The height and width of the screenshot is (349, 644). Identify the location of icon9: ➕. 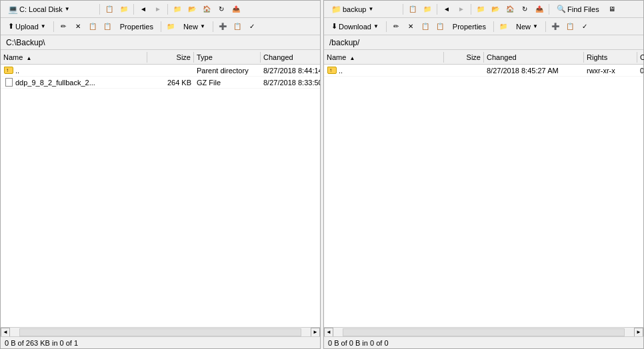
(223, 27).